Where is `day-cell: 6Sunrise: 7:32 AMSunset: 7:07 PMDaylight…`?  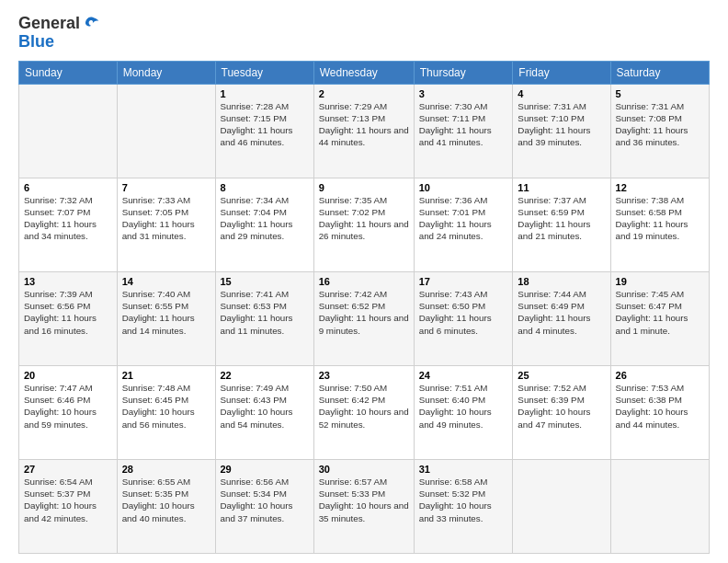
day-cell: 6Sunrise: 7:32 AMSunset: 7:07 PMDaylight… is located at coordinates (68, 224).